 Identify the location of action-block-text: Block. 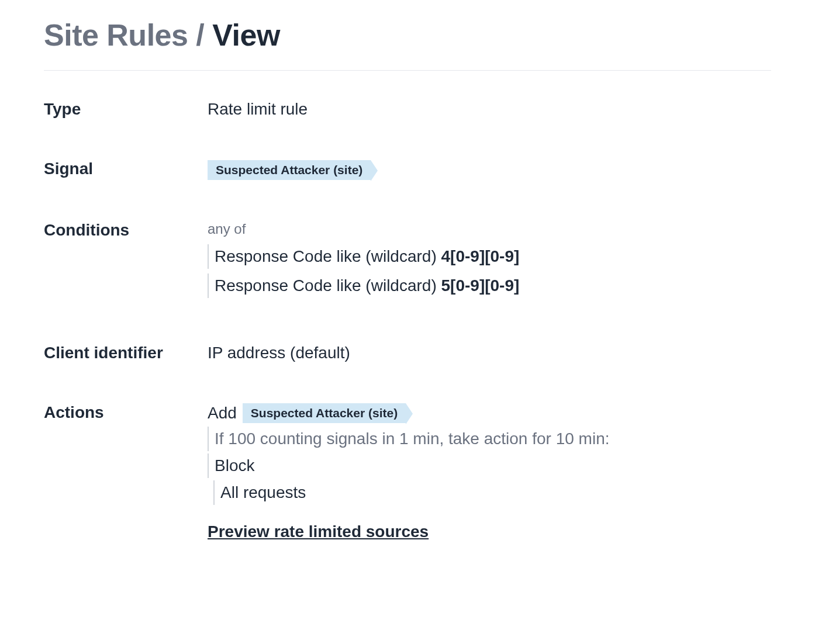
(489, 466).